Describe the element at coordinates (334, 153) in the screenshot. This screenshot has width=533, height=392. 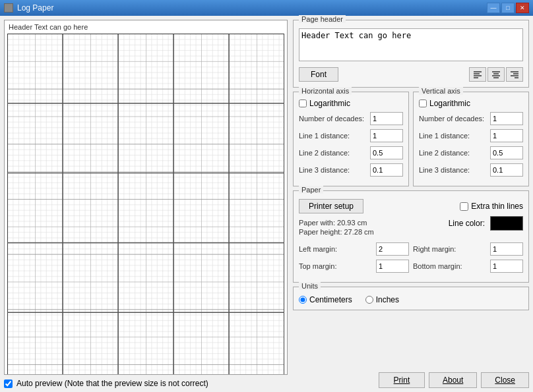
I see `h-line2-label: Line 2 distance:` at that location.